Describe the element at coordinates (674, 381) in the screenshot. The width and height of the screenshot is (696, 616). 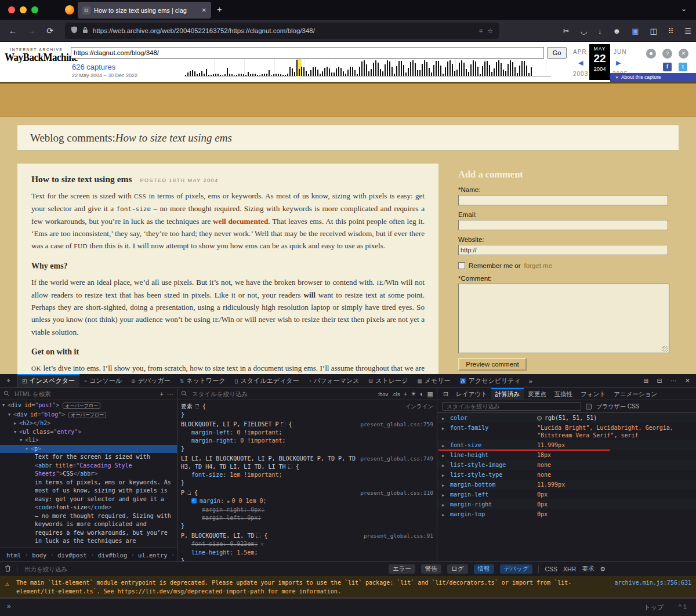
I see `devtools-more-icon: ⋯` at that location.